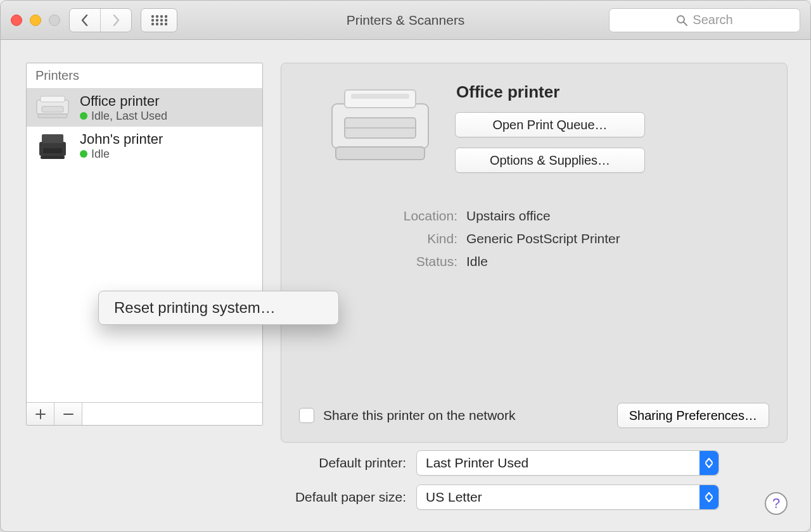 The height and width of the screenshot is (532, 811). What do you see at coordinates (116, 20) in the screenshot?
I see `chevron-right-icon` at bounding box center [116, 20].